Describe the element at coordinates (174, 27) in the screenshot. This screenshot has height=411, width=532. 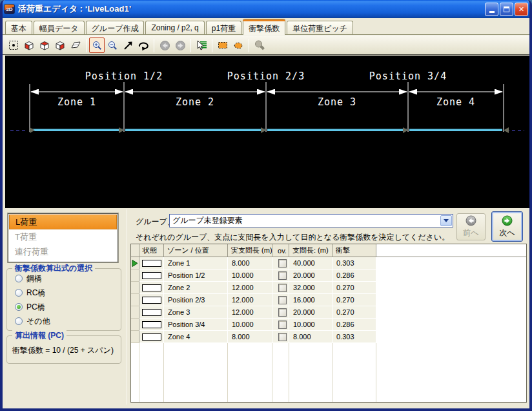
I see `tab-zoning: Zoning / p2, q` at that location.